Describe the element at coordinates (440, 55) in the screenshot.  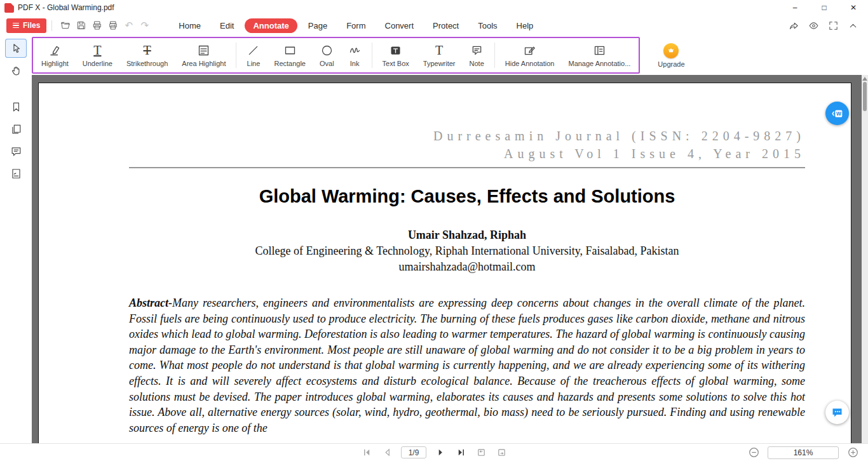
I see `typewriter-tool-button: T Typewriter` at that location.